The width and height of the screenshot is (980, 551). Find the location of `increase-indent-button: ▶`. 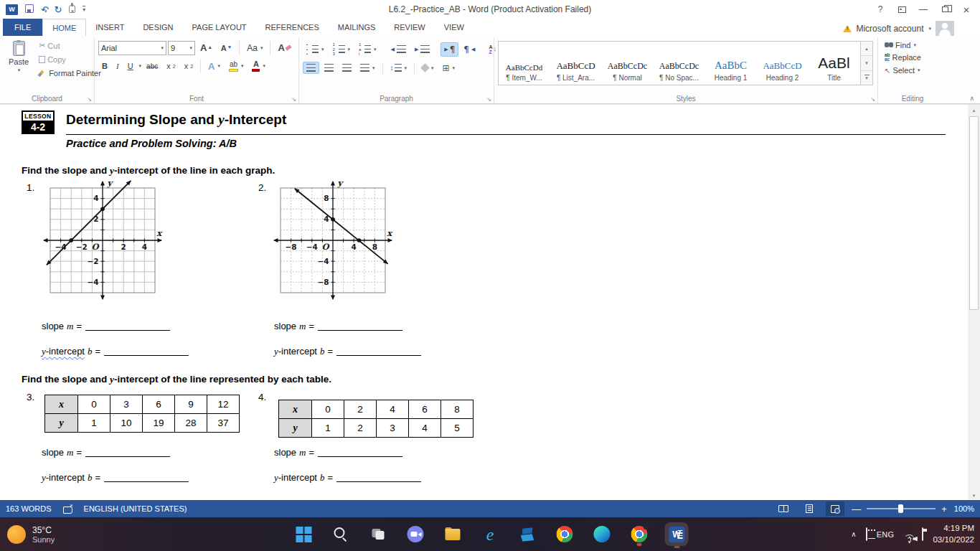

increase-indent-button: ▶ is located at coordinates (422, 49).